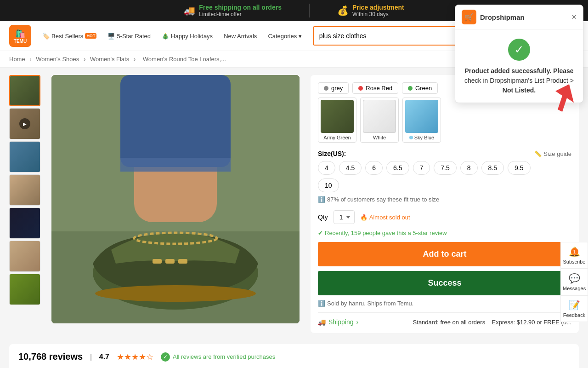 This screenshot has width=588, height=368. I want to click on hot-badge: HOT, so click(91, 36).